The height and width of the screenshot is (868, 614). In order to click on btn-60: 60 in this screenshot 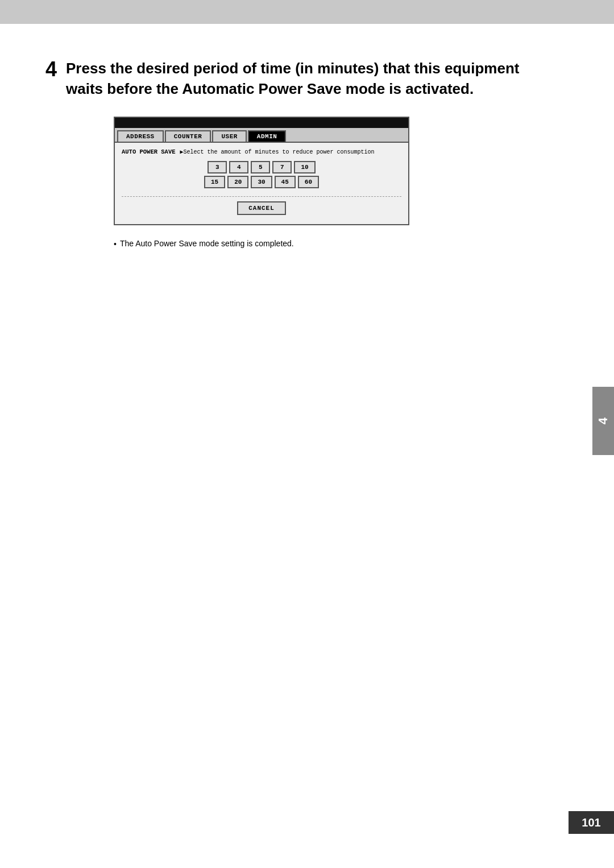, I will do `click(308, 182)`.